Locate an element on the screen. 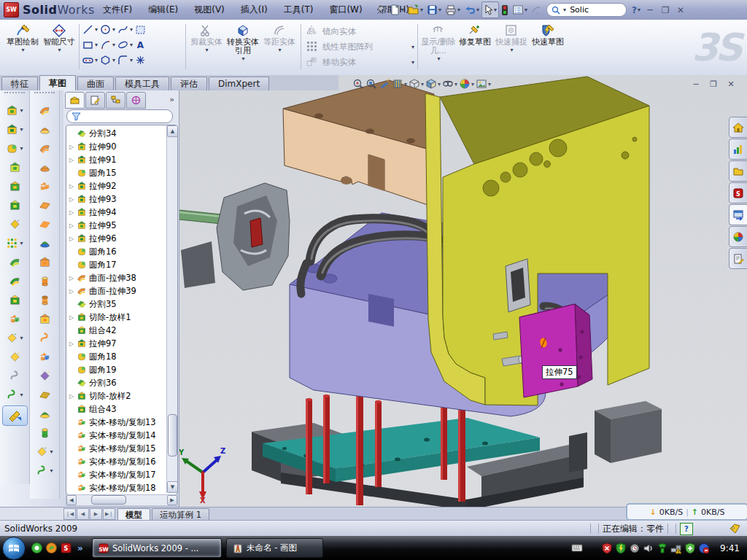 The image size is (747, 560). sketch-tool-polygon: ▾ is located at coordinates (108, 60).